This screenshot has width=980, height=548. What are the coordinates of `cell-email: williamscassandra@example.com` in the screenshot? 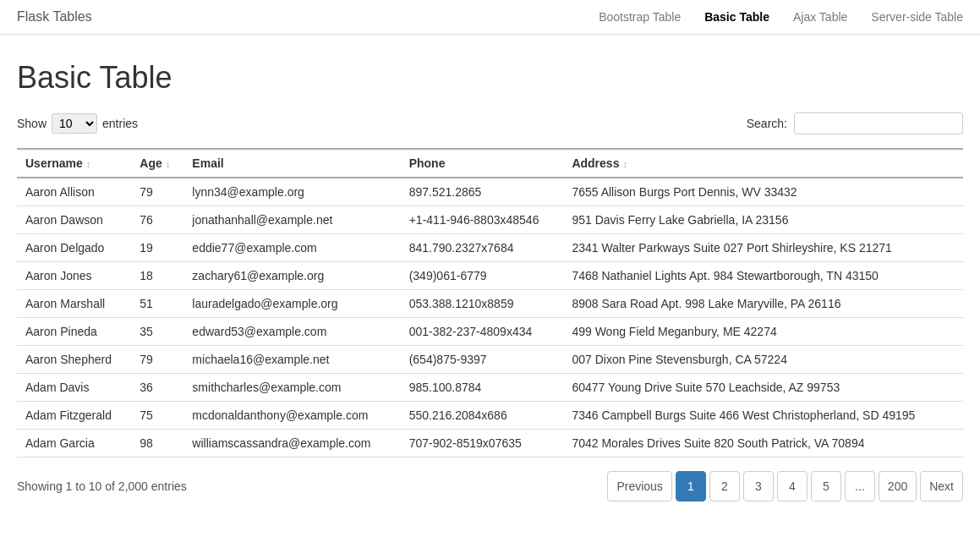 It's located at (292, 443).